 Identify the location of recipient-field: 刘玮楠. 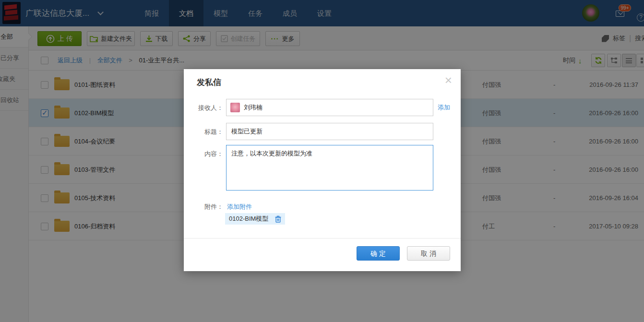
(330, 107).